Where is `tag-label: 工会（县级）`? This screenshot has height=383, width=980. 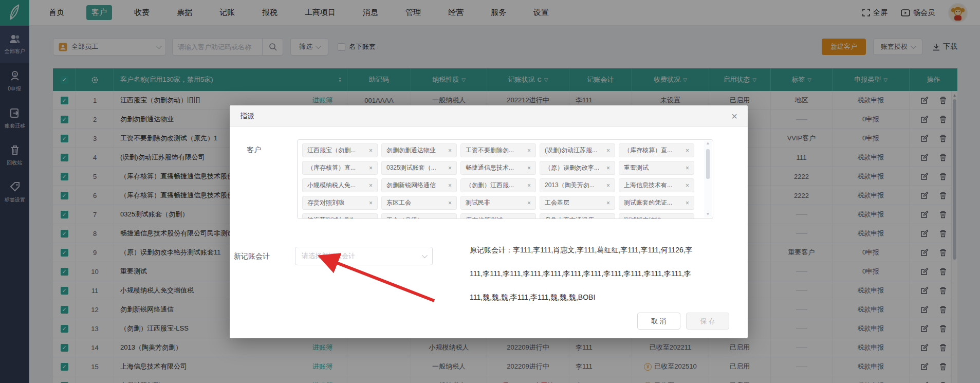
tag-label: 工会（县级） is located at coordinates (416, 217).